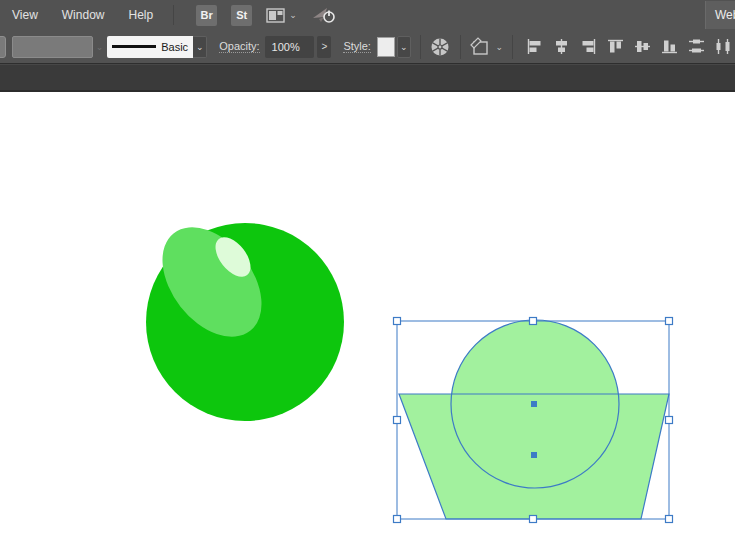 The height and width of the screenshot is (536, 735). I want to click on align-bottom-button, so click(669, 47).